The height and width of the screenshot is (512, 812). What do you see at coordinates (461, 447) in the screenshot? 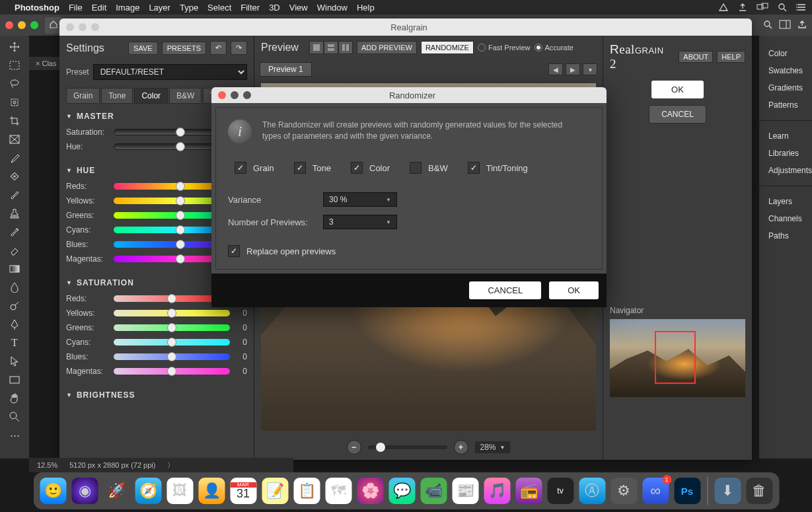
I see `zoom-in-button: +` at bounding box center [461, 447].